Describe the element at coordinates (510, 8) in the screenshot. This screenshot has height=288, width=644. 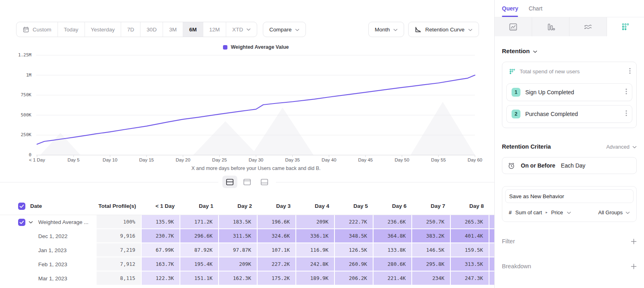
I see `tab-query: Query` at that location.